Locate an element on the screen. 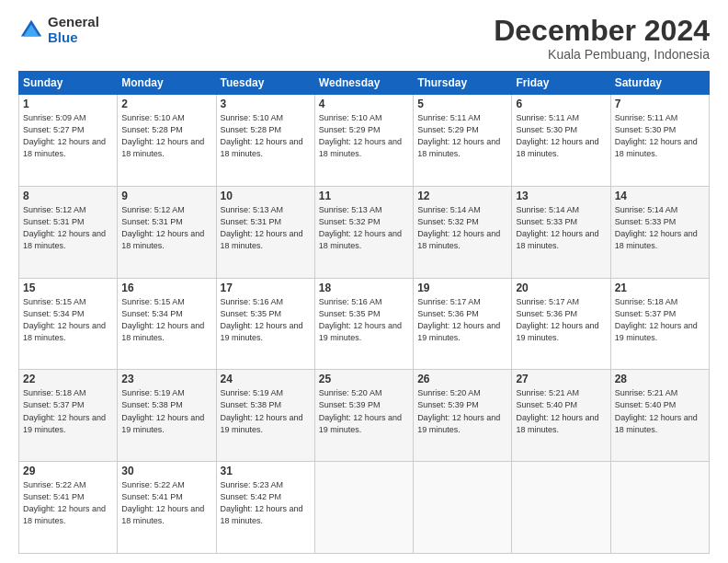 The image size is (728, 563). day-number: 29 is located at coordinates (68, 471).